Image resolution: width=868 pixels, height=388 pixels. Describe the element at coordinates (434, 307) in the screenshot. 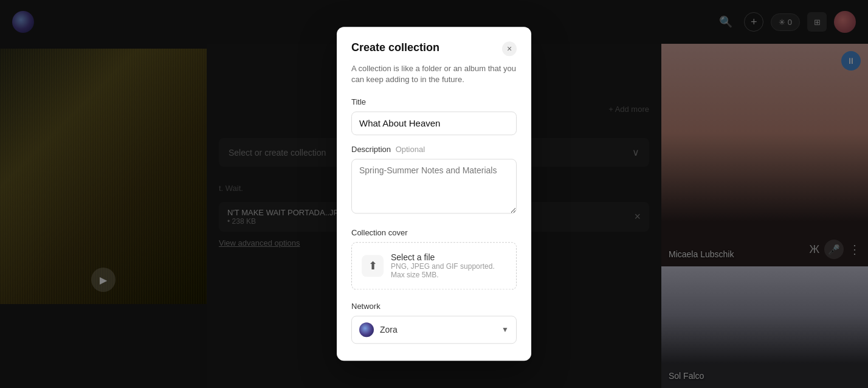

I see `network-field-label: Network` at that location.